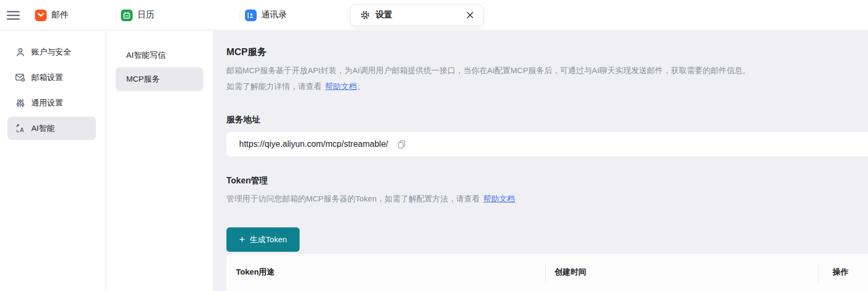 This screenshot has height=291, width=868. What do you see at coordinates (41, 15) in the screenshot?
I see `mail-app-icon` at bounding box center [41, 15].